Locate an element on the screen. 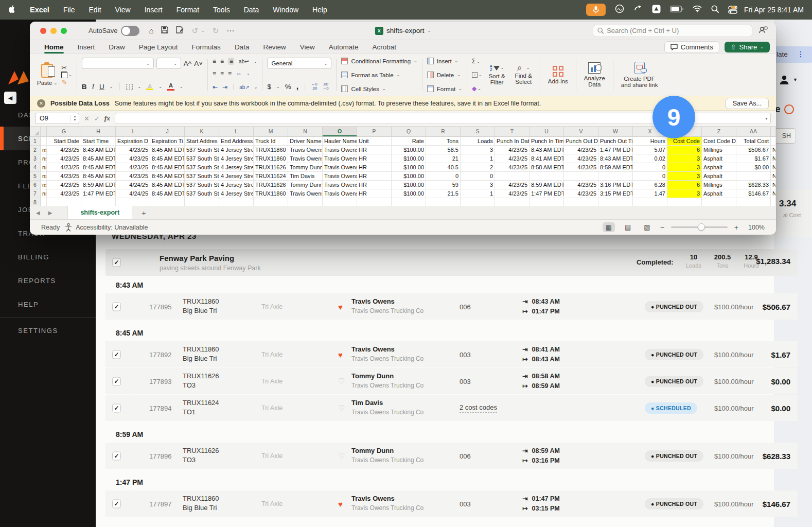 The image size is (812, 527). cell-R7: 21.5 is located at coordinates (444, 194).